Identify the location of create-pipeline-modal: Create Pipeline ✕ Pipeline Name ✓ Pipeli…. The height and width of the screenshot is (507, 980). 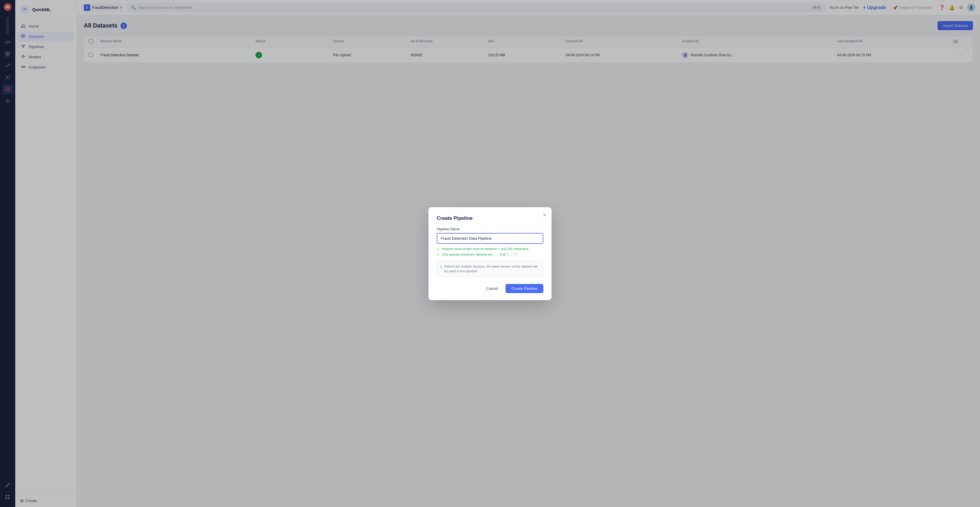
(490, 254).